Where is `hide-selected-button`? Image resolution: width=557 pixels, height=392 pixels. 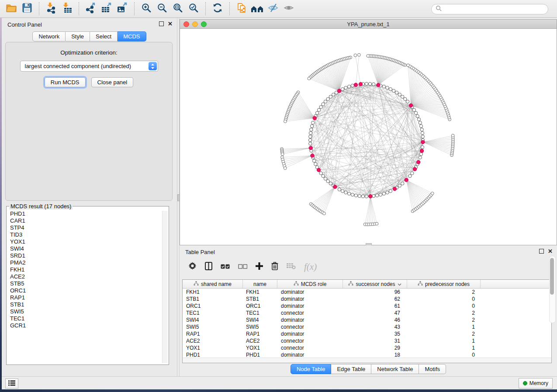 hide-selected-button is located at coordinates (273, 9).